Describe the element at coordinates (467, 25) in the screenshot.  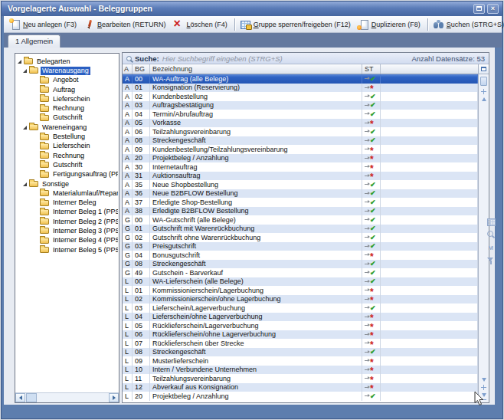
I see `toolbar-button-suchen-strg-s: Suchen (STRG+S)` at that location.